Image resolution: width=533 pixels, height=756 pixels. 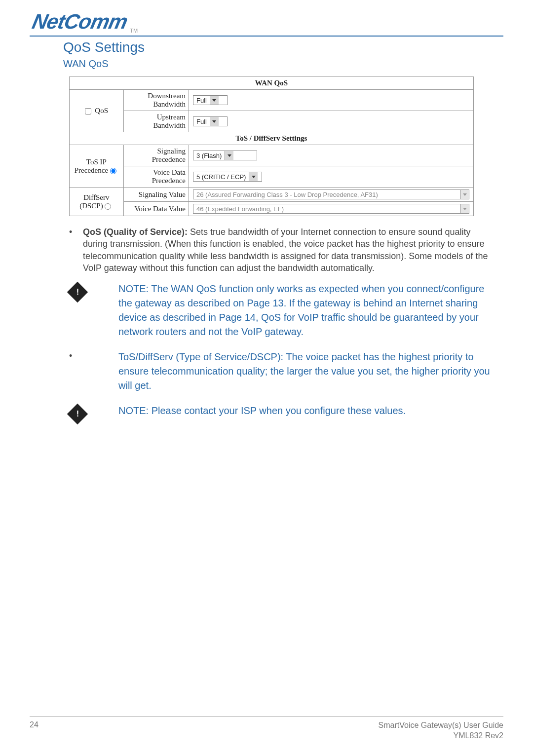 What do you see at coordinates (306, 310) in the screenshot?
I see `note1-text: NOTE: The WAN QoS function only works as…` at bounding box center [306, 310].